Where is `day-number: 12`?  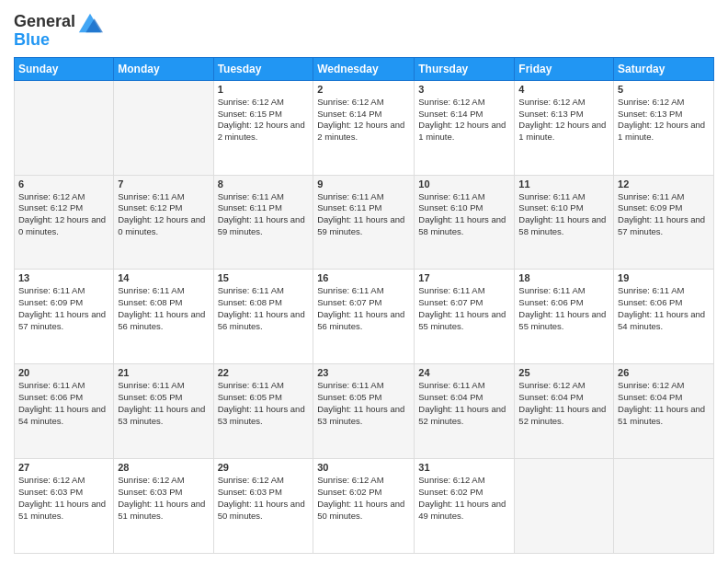
day-number: 12 is located at coordinates (664, 184).